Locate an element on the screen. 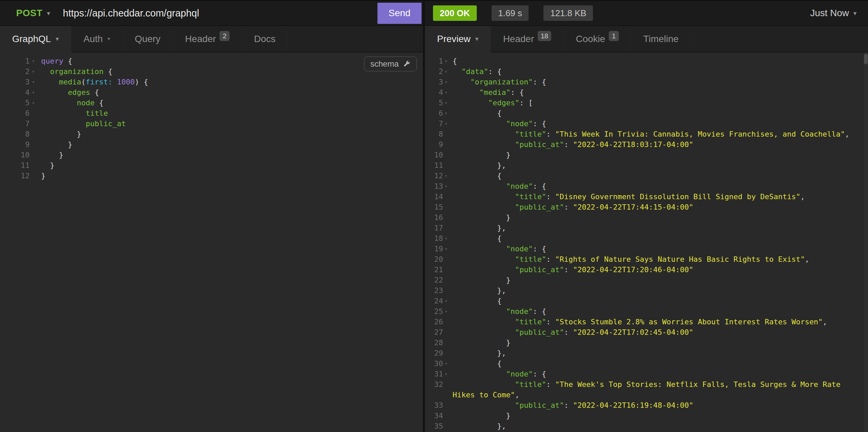 This screenshot has height=432, width=868. line-number: 18 is located at coordinates (434, 238).